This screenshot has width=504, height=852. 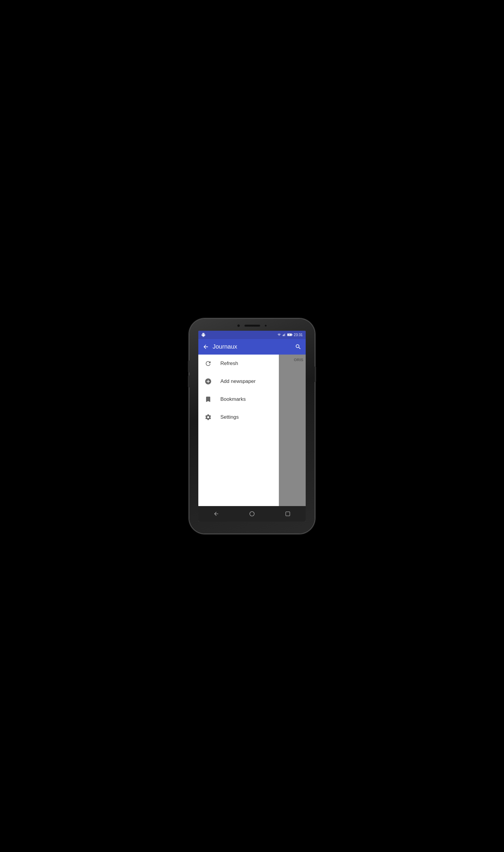 I want to click on wifi-icon, so click(x=279, y=335).